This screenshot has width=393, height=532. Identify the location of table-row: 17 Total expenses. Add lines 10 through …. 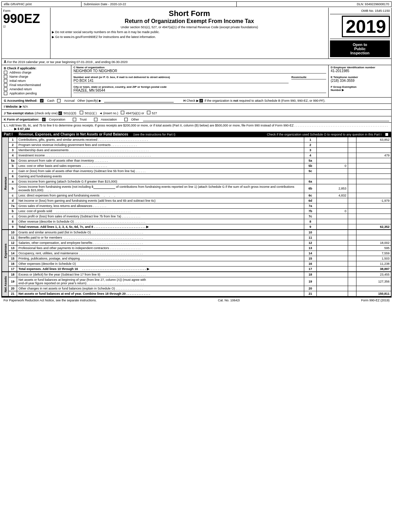
(197, 269).